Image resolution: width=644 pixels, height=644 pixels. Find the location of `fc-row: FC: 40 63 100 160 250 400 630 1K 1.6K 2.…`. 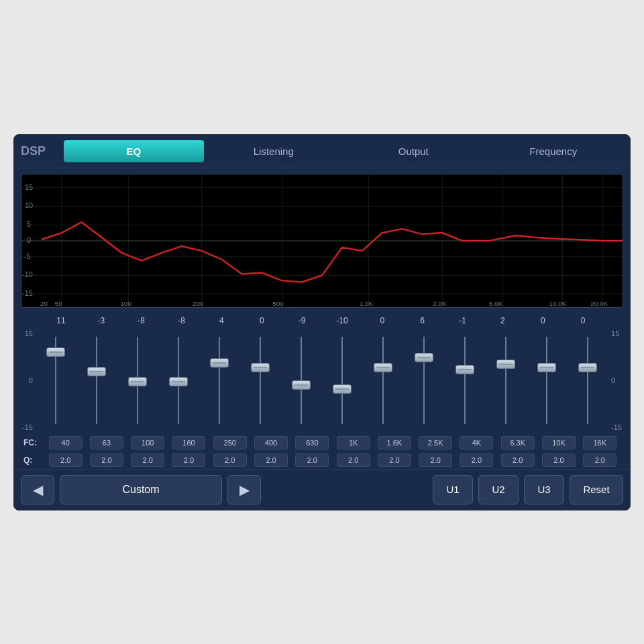

fc-row: FC: 40 63 100 160 250 400 630 1K 1.6K 2.… is located at coordinates (322, 443).